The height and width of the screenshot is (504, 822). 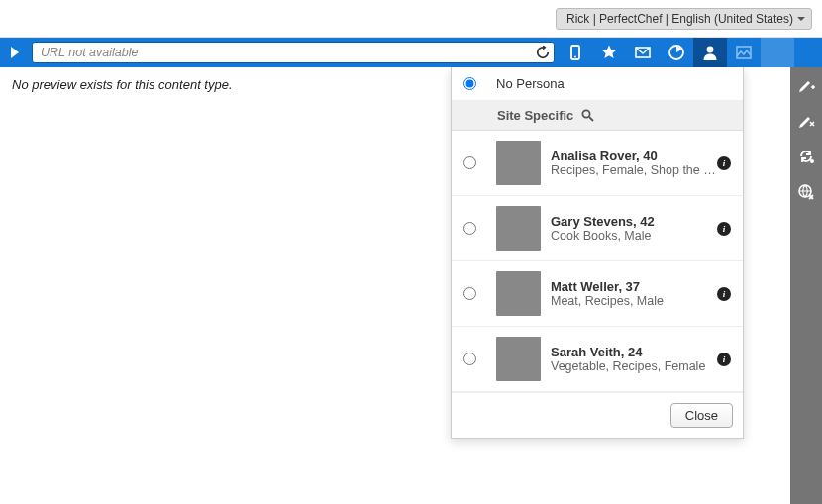 I want to click on email-button, so click(x=643, y=52).